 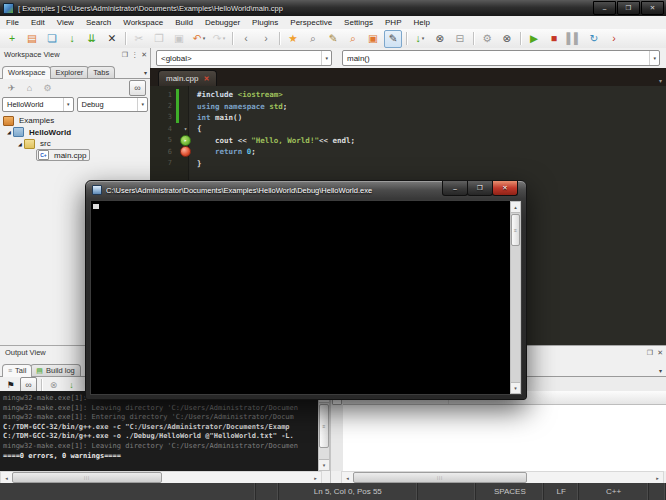 I want to click on step-next-icon: ›, so click(x=614, y=39).